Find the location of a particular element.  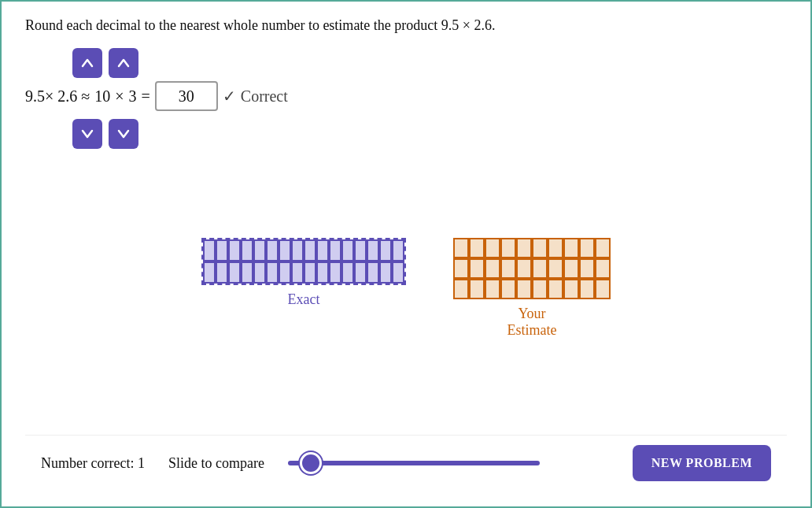

exact-label: Exact is located at coordinates (304, 299).